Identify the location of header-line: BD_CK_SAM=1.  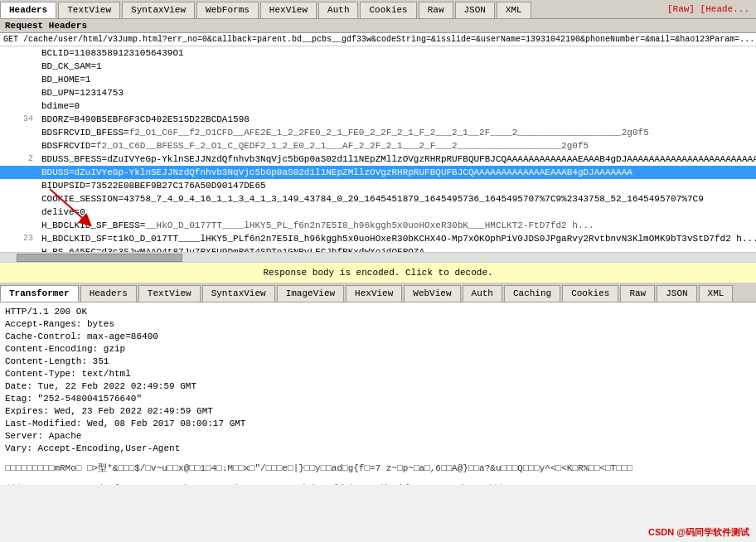
(378, 66).